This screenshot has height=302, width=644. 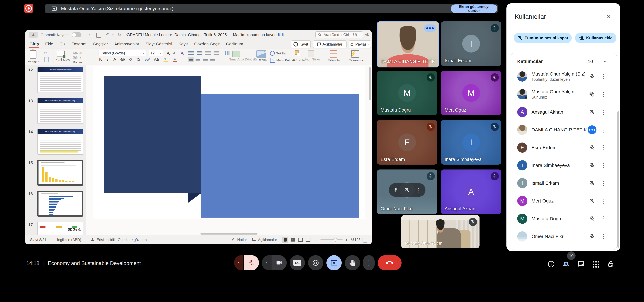 What do you see at coordinates (212, 60) in the screenshot?
I see `justify-button` at bounding box center [212, 60].